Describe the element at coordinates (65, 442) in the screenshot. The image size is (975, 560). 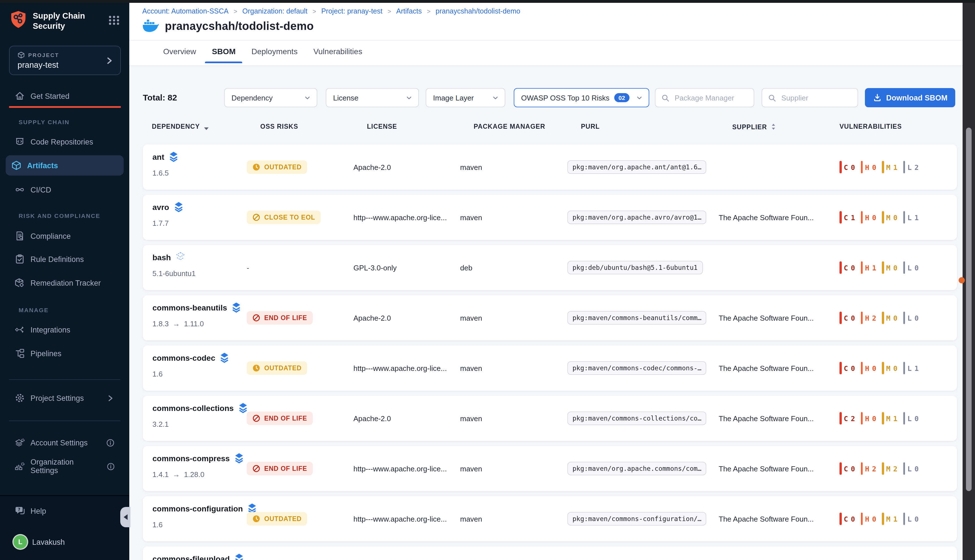
I see `sidebar-item-account-settings: Account Settings` at that location.